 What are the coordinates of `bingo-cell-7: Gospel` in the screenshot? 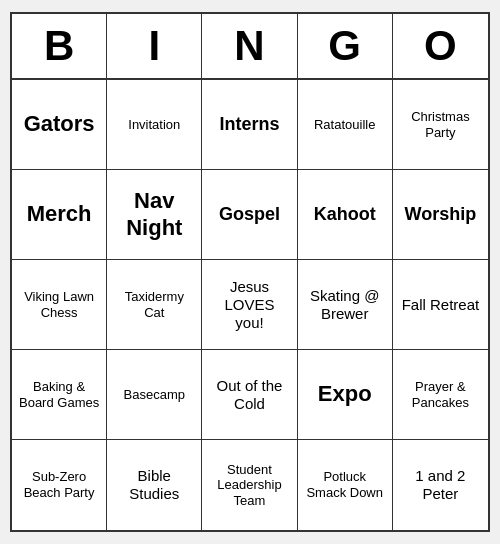 It's located at (250, 215).